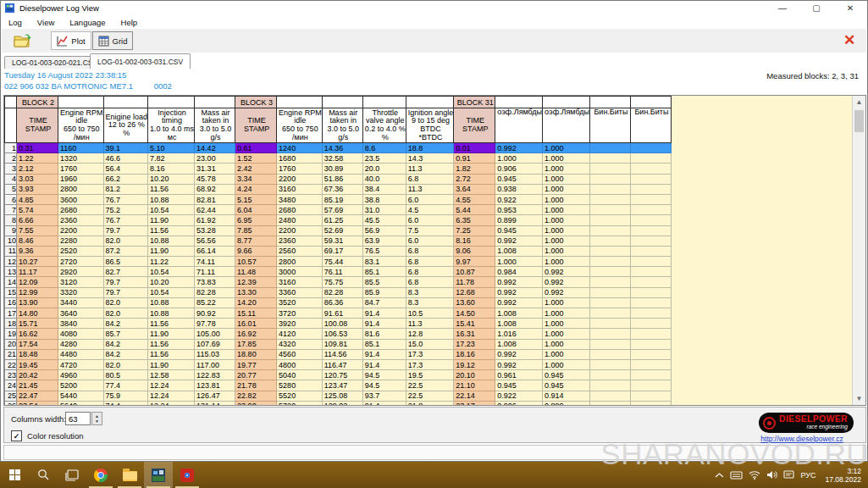 This screenshot has height=488, width=868. What do you see at coordinates (81, 148) in the screenshot?
I see `grid-cell: 1160` at bounding box center [81, 148].